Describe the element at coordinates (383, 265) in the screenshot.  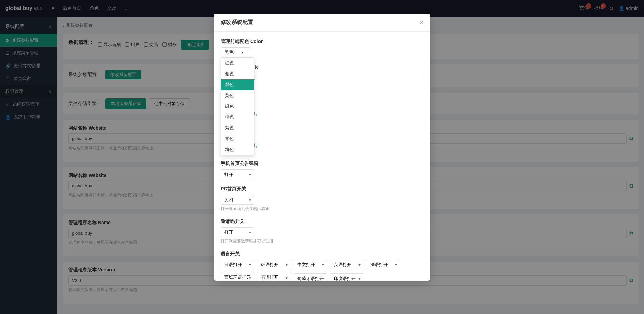
I see `lang-fr-wrapper: 法语打开 法语关闭` at that location.